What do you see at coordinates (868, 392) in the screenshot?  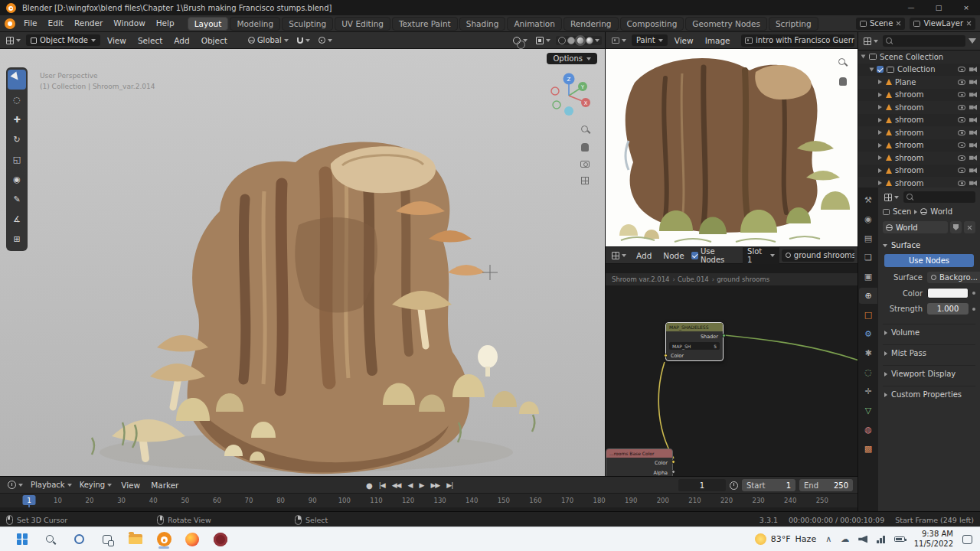 I see `properties-tab-constraints: ✛` at bounding box center [868, 392].